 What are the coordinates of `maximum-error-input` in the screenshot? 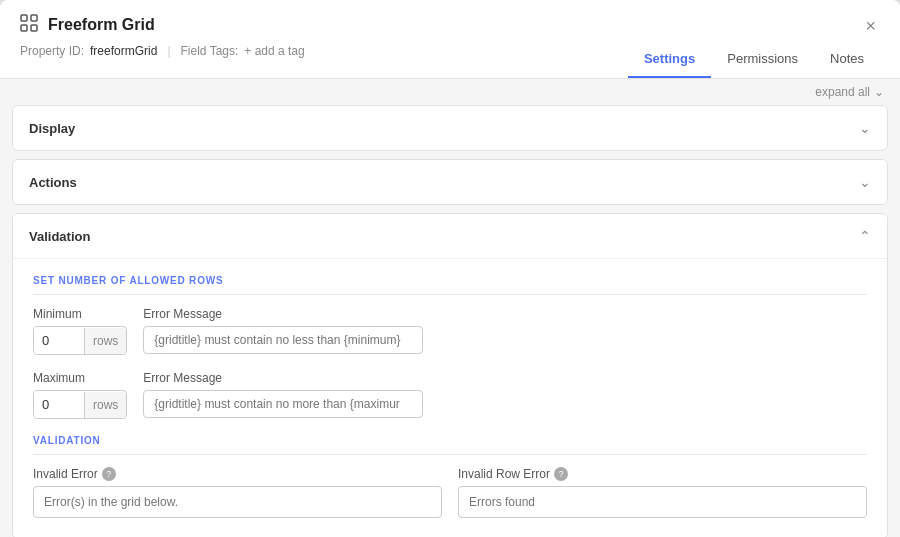 It's located at (283, 404).